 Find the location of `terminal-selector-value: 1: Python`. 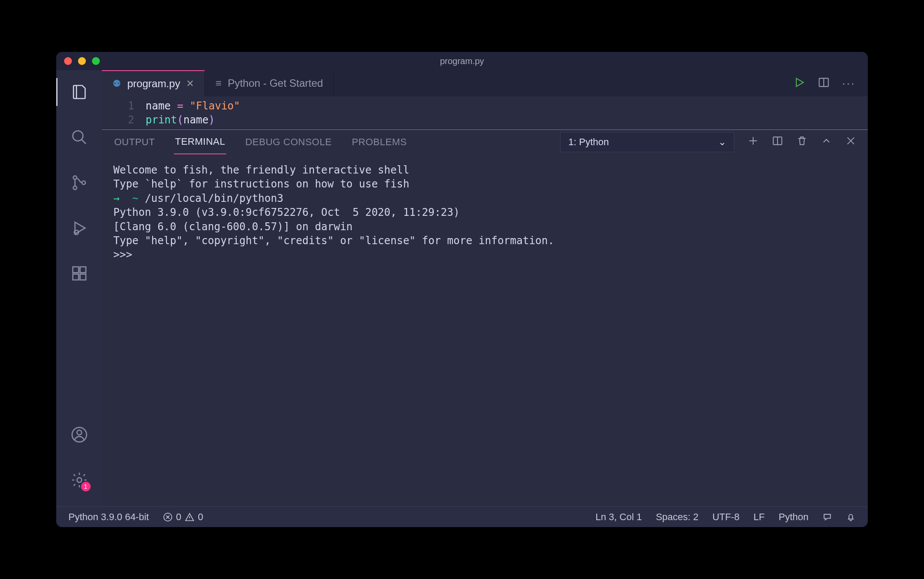

terminal-selector-value: 1: Python is located at coordinates (588, 142).